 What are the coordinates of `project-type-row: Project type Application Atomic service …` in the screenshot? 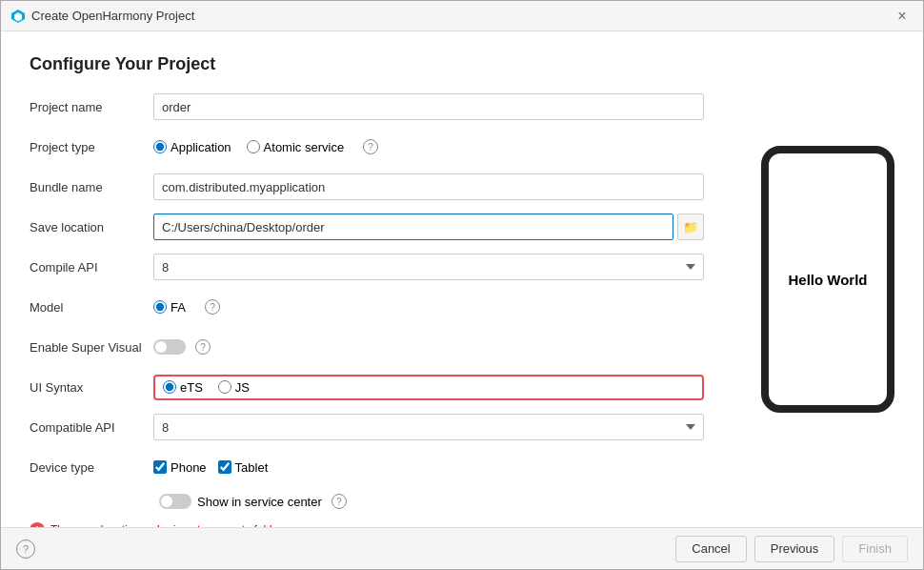 It's located at (367, 147).